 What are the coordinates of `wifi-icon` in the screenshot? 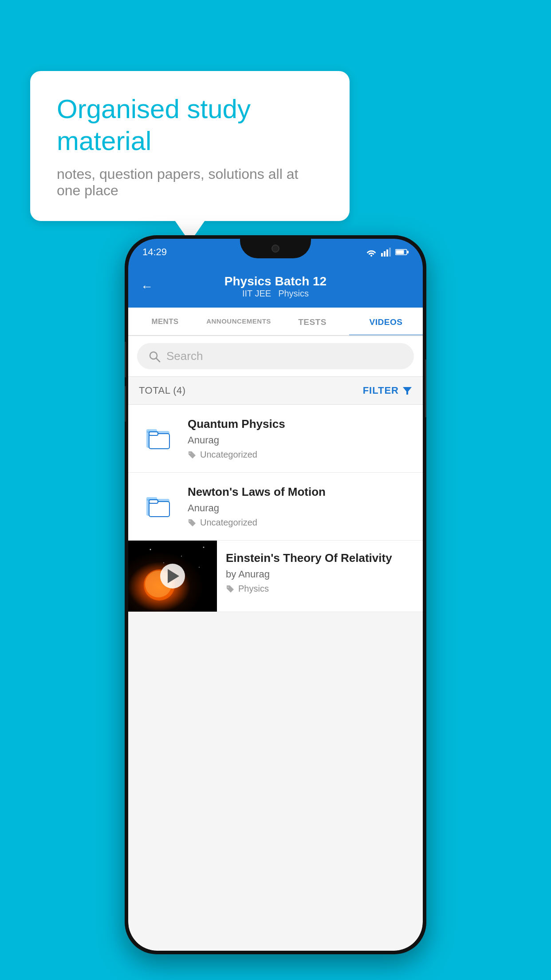 It's located at (371, 252).